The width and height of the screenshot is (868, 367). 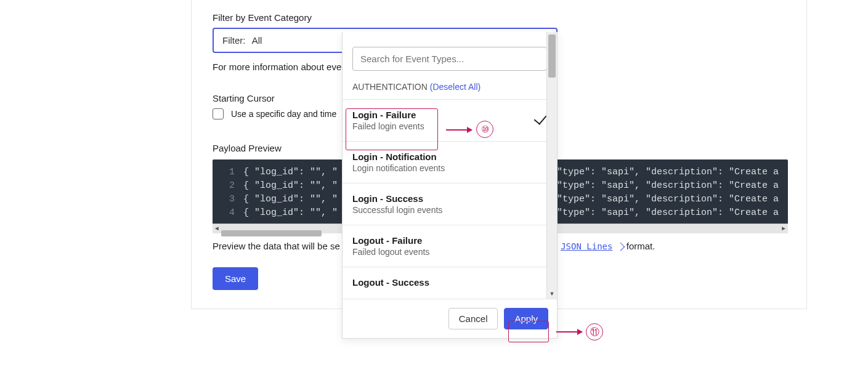 I want to click on scroll-right-icon: ►, so click(x=784, y=229).